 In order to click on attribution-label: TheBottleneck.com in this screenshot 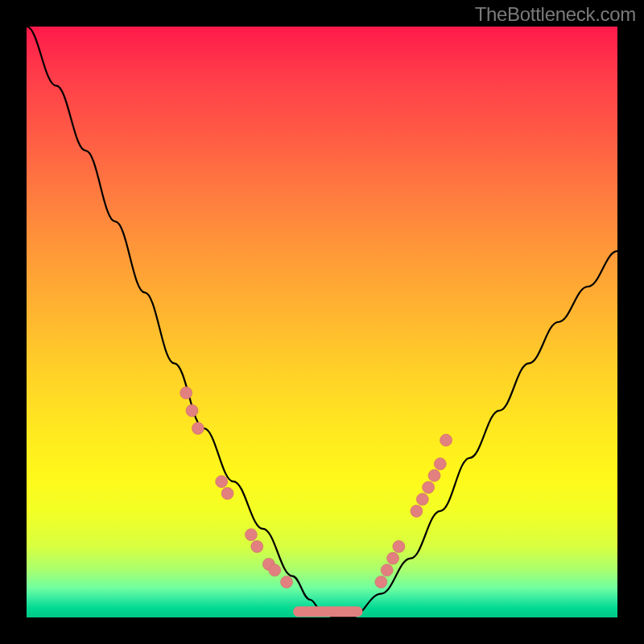, I will do `click(555, 14)`.